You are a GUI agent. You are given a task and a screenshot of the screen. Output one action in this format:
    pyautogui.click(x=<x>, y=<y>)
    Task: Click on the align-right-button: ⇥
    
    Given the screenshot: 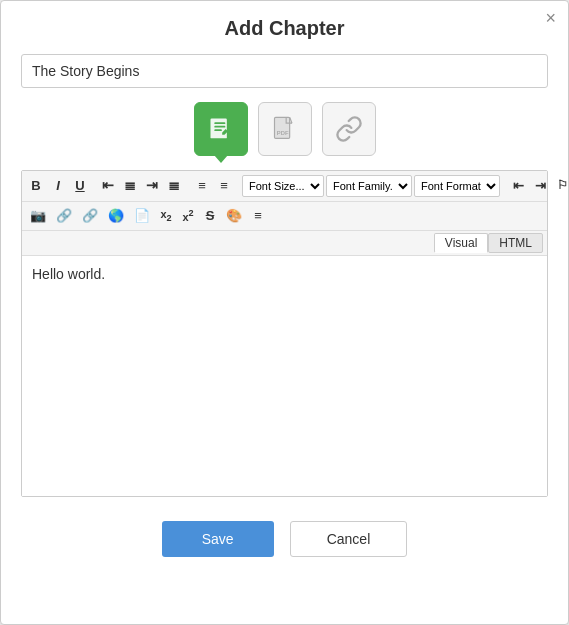 What is the action you would take?
    pyautogui.click(x=152, y=186)
    